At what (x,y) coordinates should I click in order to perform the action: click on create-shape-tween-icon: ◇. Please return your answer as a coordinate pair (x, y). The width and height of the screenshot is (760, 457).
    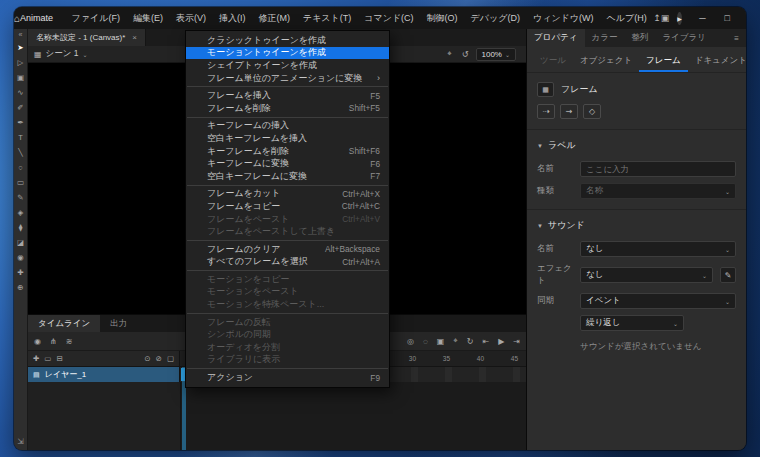
    Looking at the image, I should click on (592, 112).